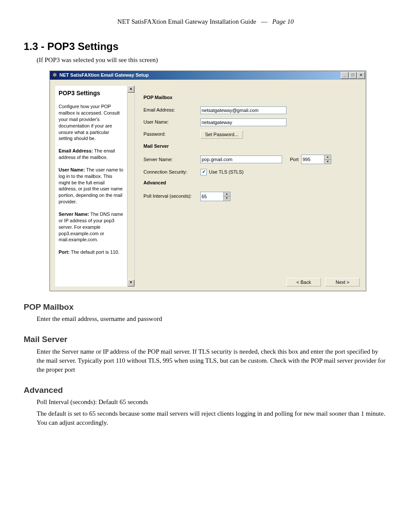 The image size is (411, 532). What do you see at coordinates (353, 75) in the screenshot?
I see `maximize-button: □` at bounding box center [353, 75].